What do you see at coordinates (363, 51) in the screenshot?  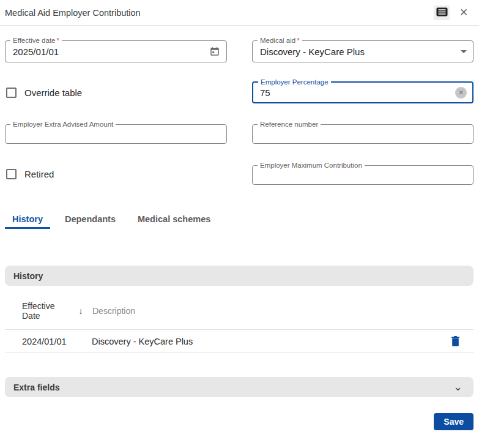 I see `medical-aid-select: Medical aid*` at bounding box center [363, 51].